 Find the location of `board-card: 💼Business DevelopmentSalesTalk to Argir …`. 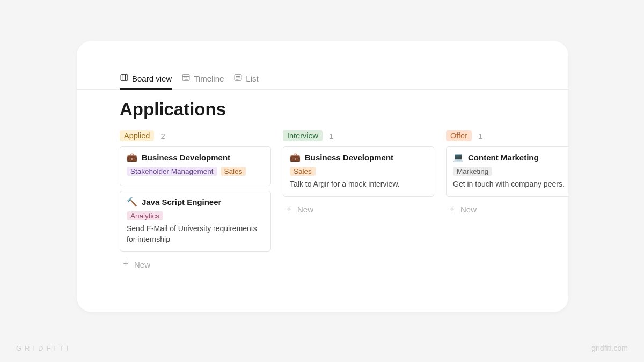

board-card: 💼Business DevelopmentSalesTalk to Argir … is located at coordinates (358, 172).